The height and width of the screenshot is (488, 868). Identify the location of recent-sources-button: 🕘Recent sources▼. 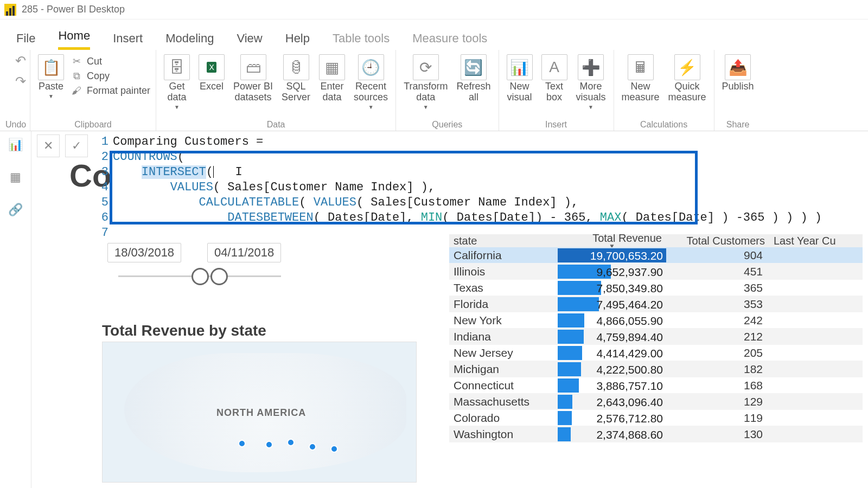
(371, 82).